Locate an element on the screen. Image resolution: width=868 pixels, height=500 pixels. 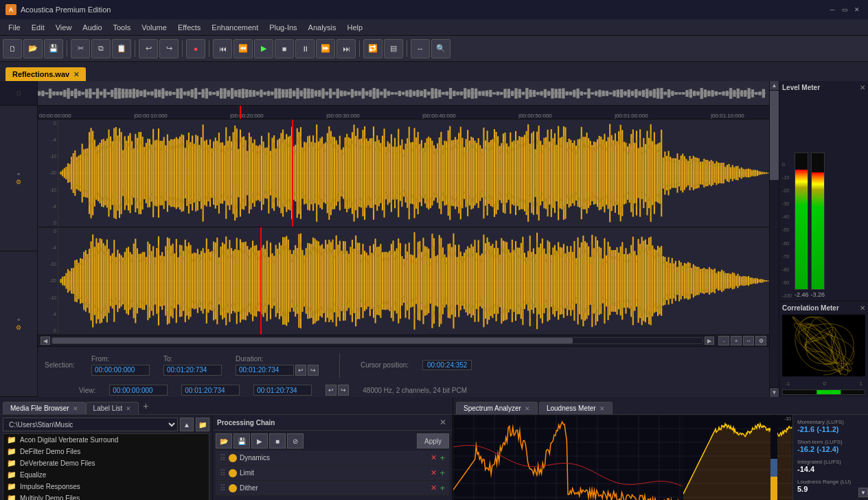
track1-settings-icon: ⚙ is located at coordinates (19, 182).